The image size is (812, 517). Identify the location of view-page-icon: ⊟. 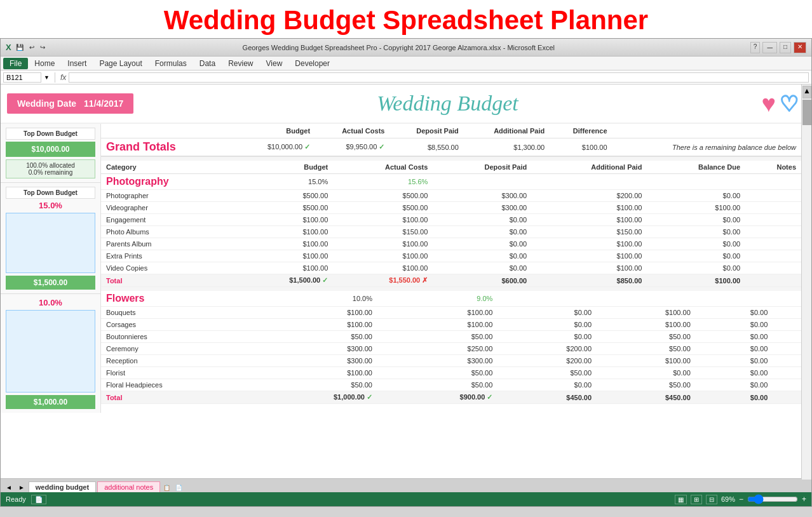
(712, 499).